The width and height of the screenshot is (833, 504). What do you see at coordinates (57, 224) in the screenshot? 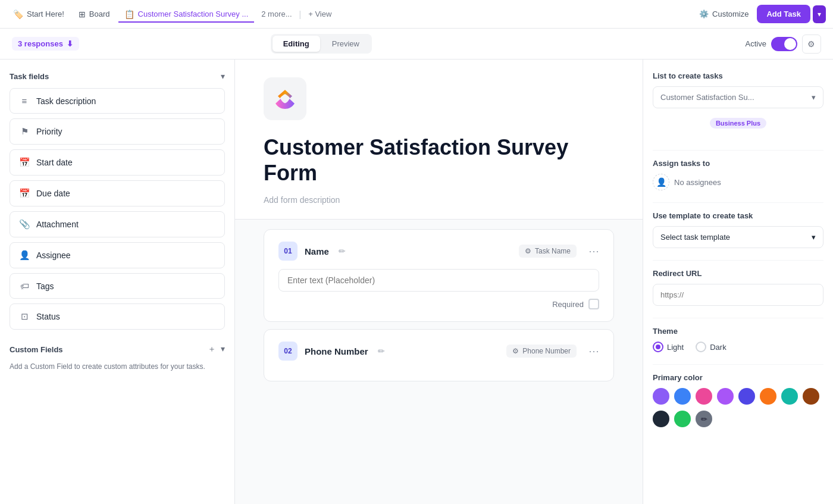
I see `field-label: Attachment` at bounding box center [57, 224].